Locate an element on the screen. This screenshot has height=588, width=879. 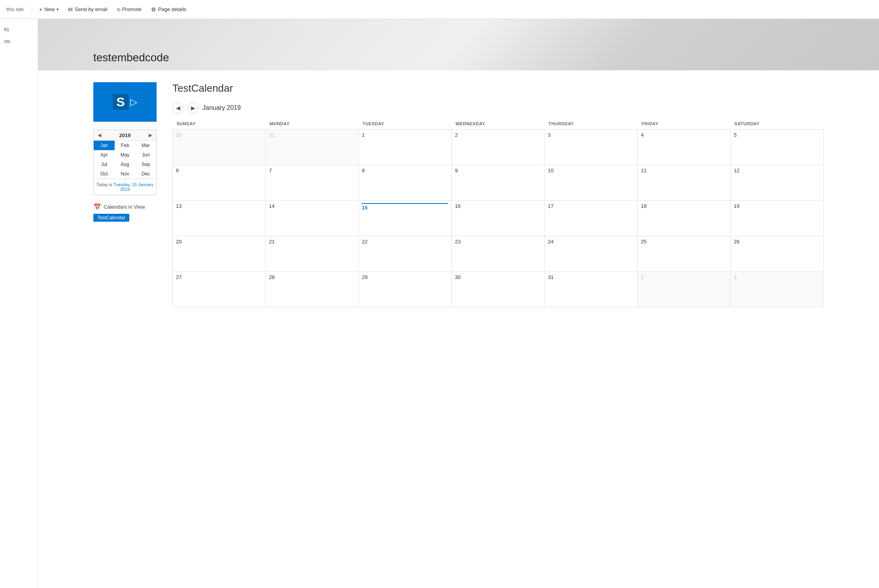
cal-day-number: 20 is located at coordinates (219, 242).